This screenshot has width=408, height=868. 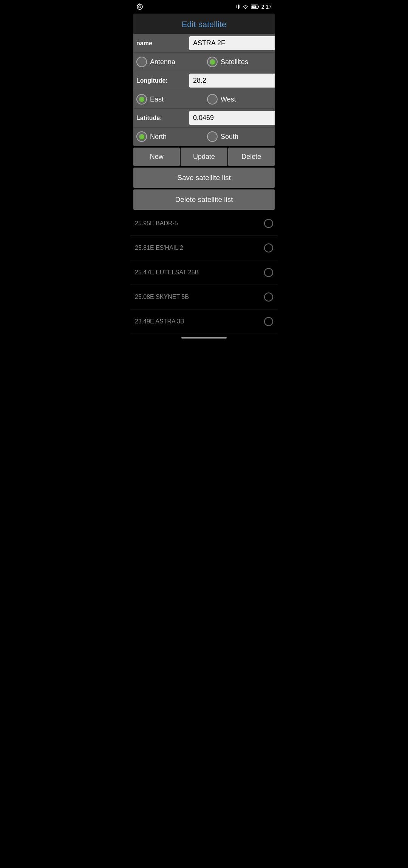 I want to click on home-indicator, so click(x=204, y=338).